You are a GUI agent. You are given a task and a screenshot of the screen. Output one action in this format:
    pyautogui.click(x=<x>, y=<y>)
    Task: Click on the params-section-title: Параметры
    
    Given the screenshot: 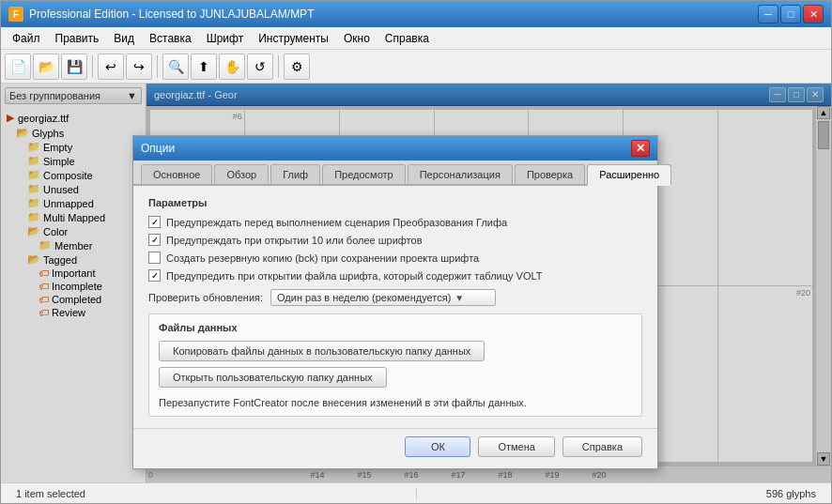 What is the action you would take?
    pyautogui.click(x=395, y=203)
    